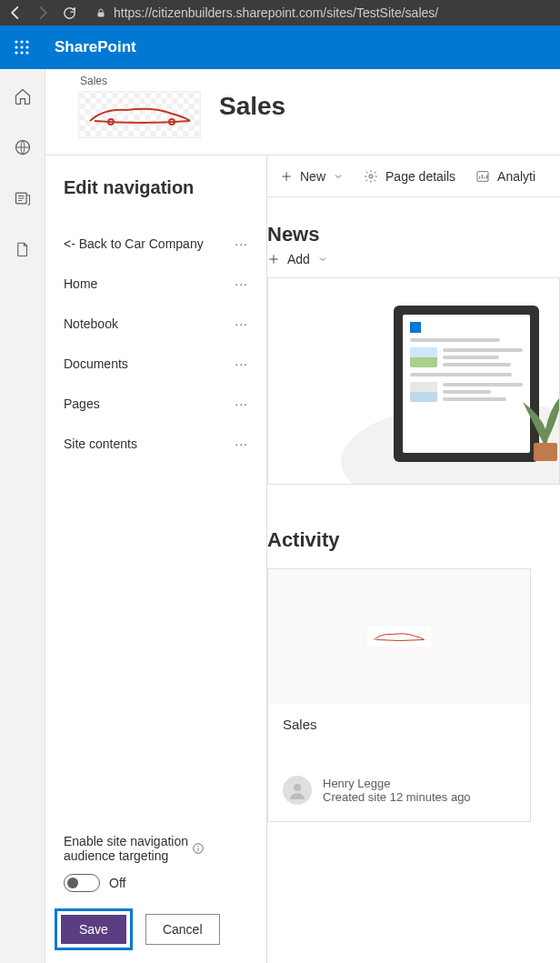 Image resolution: width=560 pixels, height=963 pixels. I want to click on rail-files-icon, so click(23, 249).